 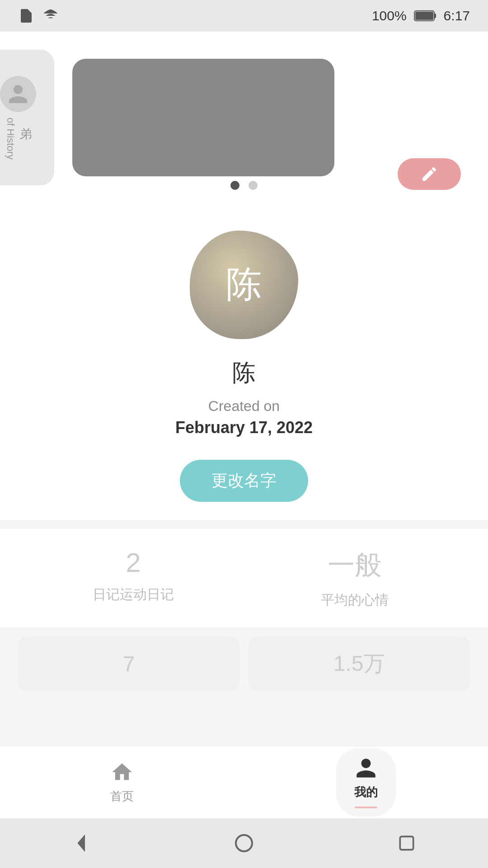 I want to click on battery-text: 100%, so click(x=389, y=16).